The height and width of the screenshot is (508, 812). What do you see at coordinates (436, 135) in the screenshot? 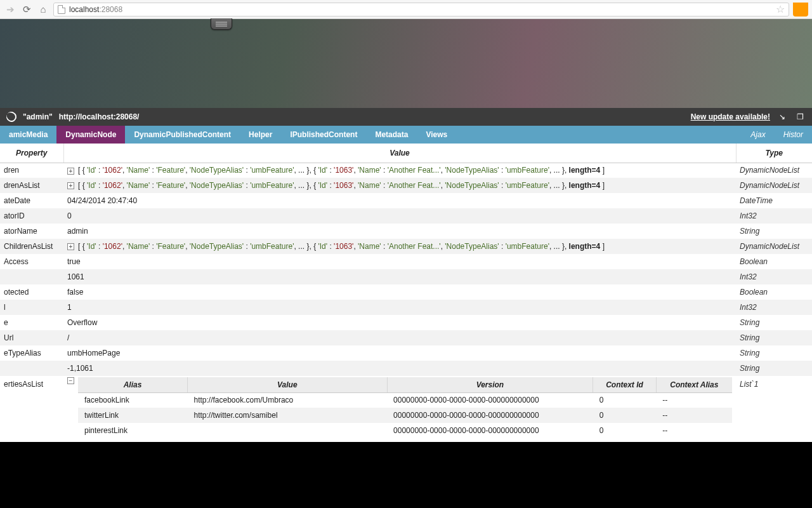
I see `tab-views: Views` at bounding box center [436, 135].